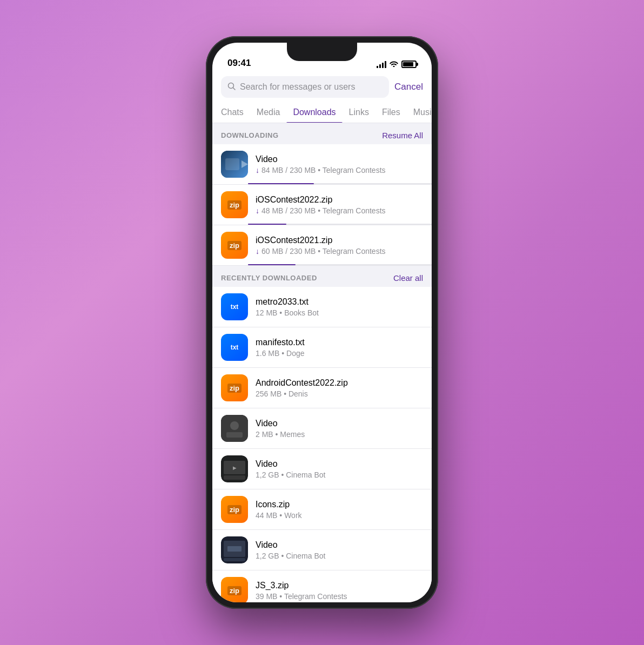  I want to click on wifi-icon, so click(394, 64).